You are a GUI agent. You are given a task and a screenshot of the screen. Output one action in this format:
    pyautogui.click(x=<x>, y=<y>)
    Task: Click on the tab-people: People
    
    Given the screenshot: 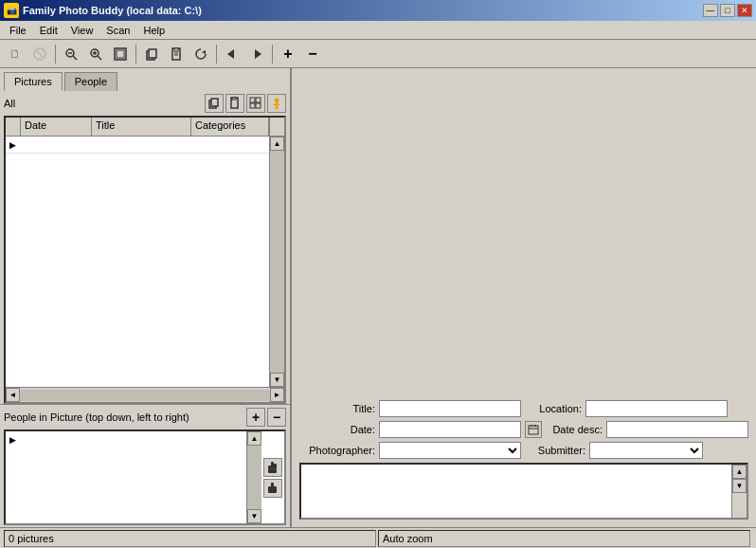 What is the action you would take?
    pyautogui.click(x=91, y=82)
    